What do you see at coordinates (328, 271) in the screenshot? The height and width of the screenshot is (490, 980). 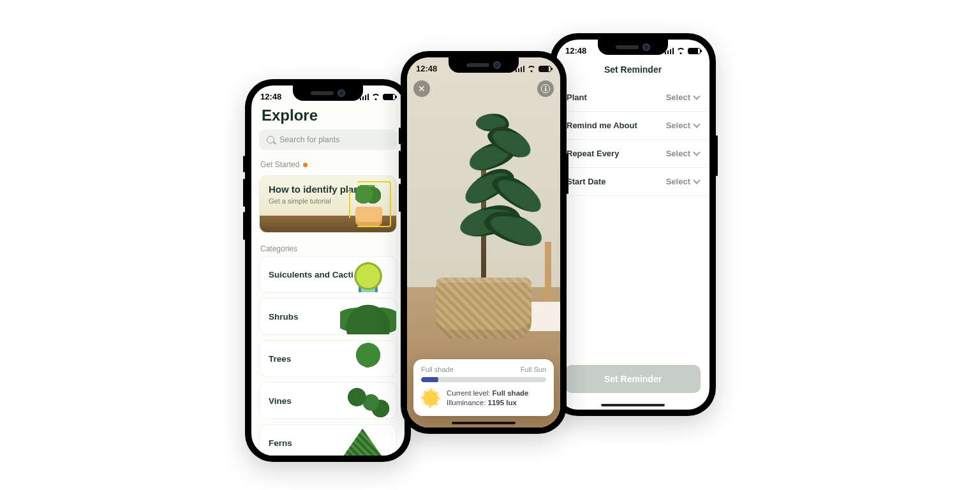 I see `phone-explore: 12:48 Explore Search for plants Get Star…` at bounding box center [328, 271].